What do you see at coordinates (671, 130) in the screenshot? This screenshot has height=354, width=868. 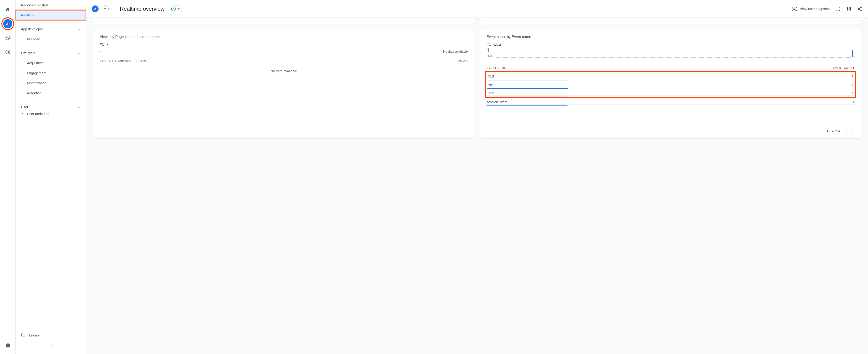 I see `card-footer: 1 – 4 of 4 〈 〉` at bounding box center [671, 130].